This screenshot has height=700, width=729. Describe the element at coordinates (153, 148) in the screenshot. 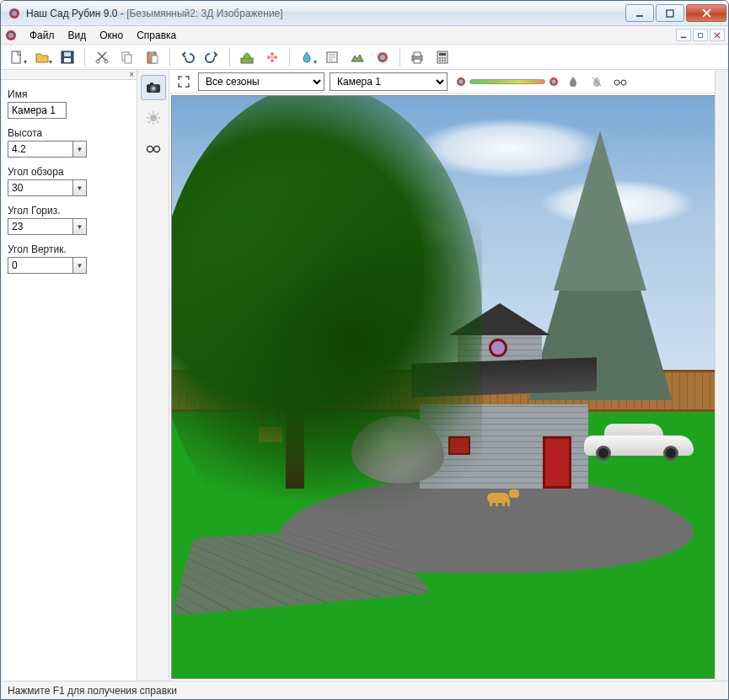

I see `glasses-icon` at that location.